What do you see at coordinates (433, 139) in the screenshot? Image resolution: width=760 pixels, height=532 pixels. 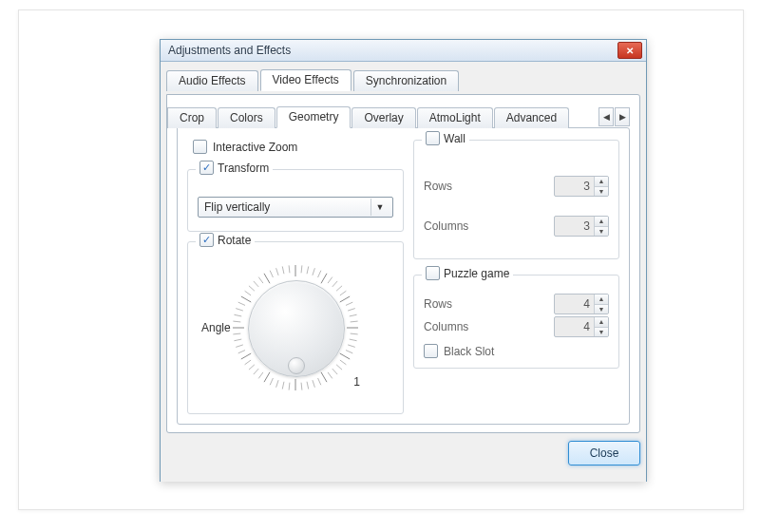 I see `wall-checkbox` at bounding box center [433, 139].